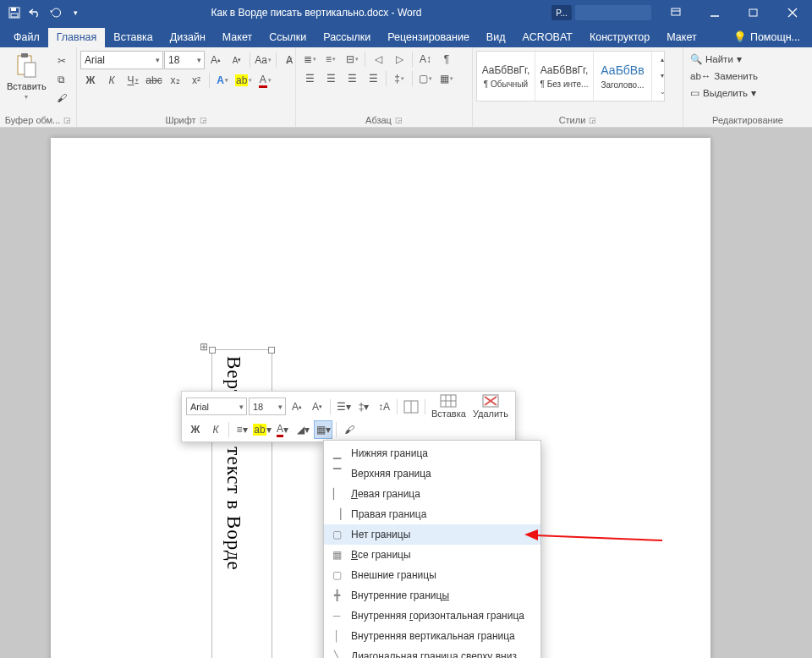  Describe the element at coordinates (428, 37) in the screenshot. I see `tab-review: Рецензирование` at that location.